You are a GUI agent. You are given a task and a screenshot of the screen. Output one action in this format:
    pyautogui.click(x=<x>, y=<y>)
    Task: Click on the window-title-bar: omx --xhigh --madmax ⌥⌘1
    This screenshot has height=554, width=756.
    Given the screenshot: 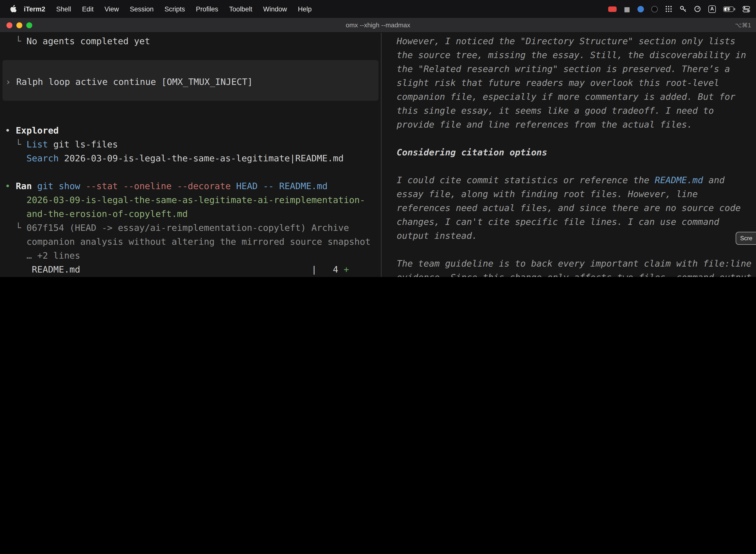 What is the action you would take?
    pyautogui.click(x=378, y=25)
    